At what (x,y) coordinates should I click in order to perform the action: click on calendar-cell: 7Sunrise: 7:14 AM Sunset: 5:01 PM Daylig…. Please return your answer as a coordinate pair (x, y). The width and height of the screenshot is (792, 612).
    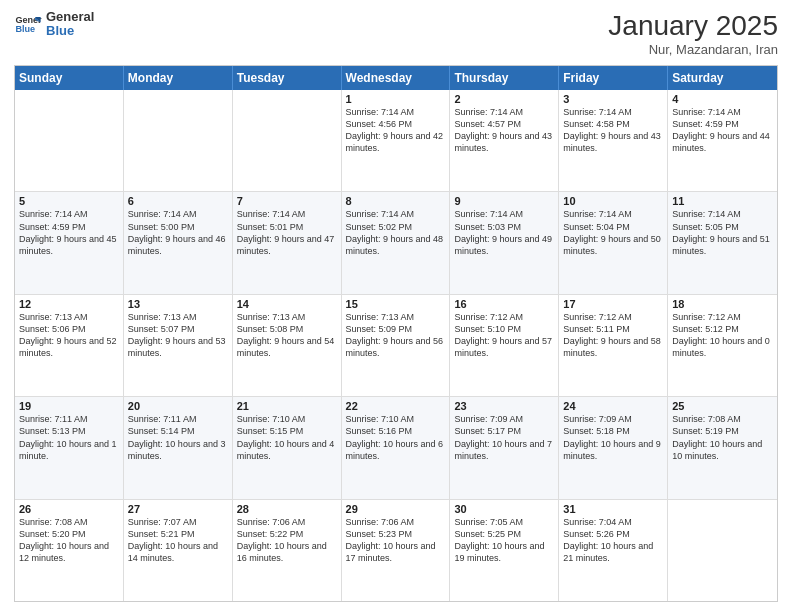
    Looking at the image, I should click on (288, 242).